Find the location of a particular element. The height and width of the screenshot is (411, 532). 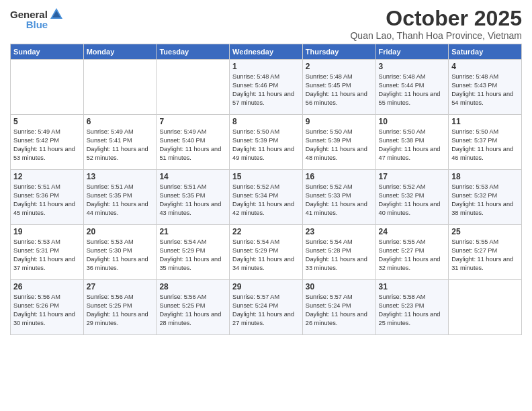

cell-sunset: Sunset: 5:33 PM is located at coordinates (328, 195).